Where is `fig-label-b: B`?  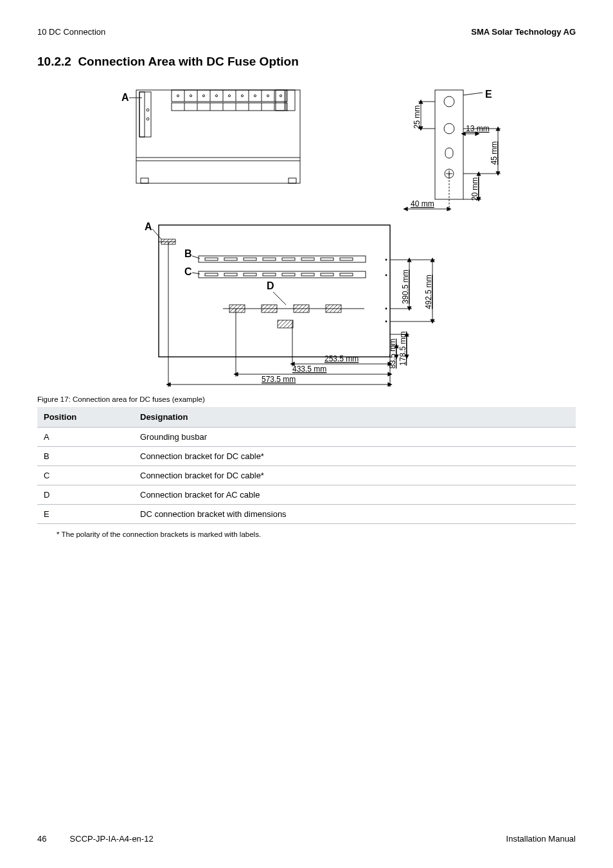
fig-label-b: B is located at coordinates (188, 253).